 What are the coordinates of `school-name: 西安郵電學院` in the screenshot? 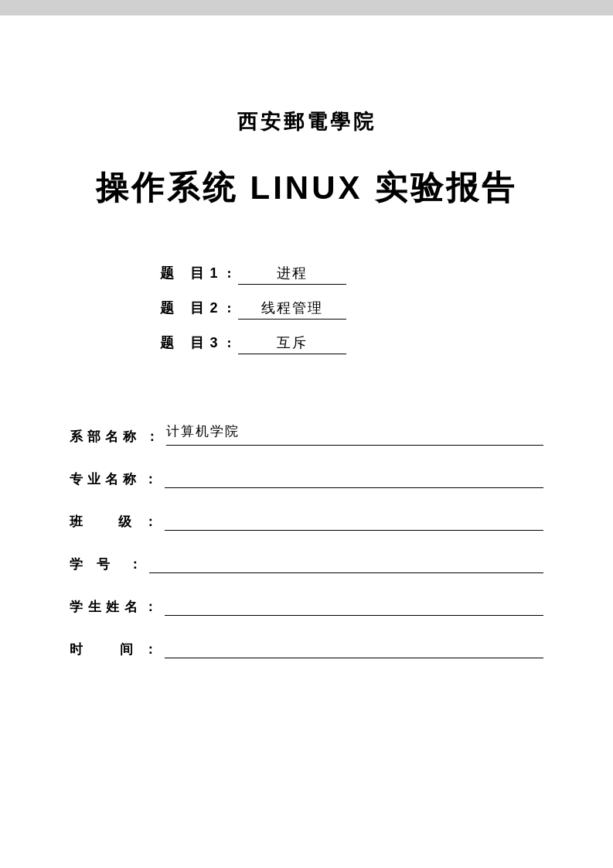 It's located at (307, 122).